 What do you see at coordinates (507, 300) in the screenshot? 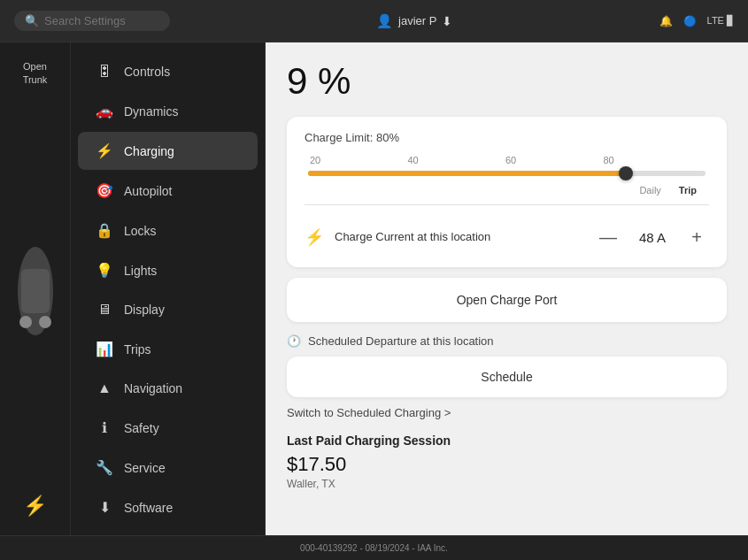
I see `open-charge-port-label: Open Charge Port` at bounding box center [507, 300].